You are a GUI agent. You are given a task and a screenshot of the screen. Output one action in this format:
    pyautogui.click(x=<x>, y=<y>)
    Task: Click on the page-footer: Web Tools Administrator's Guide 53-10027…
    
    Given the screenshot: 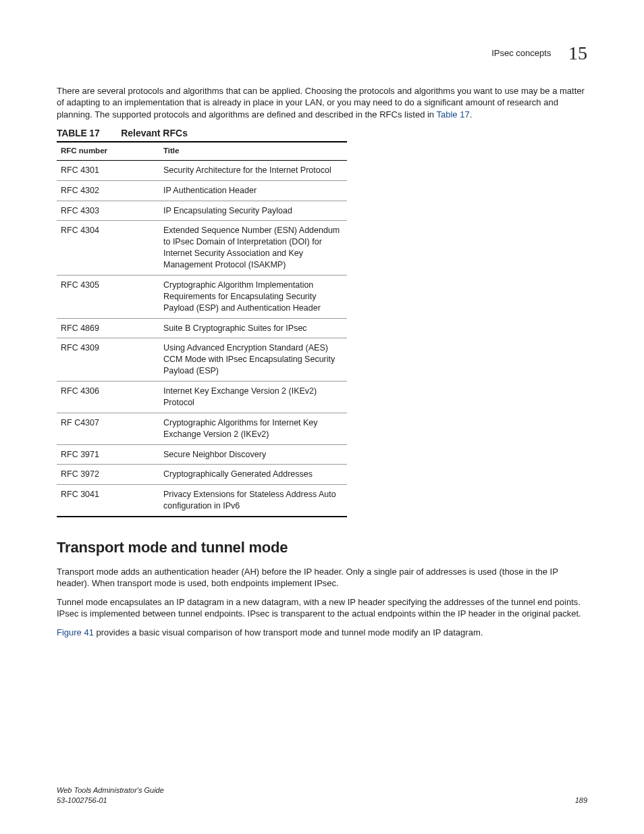 What is the action you would take?
    pyautogui.click(x=322, y=796)
    